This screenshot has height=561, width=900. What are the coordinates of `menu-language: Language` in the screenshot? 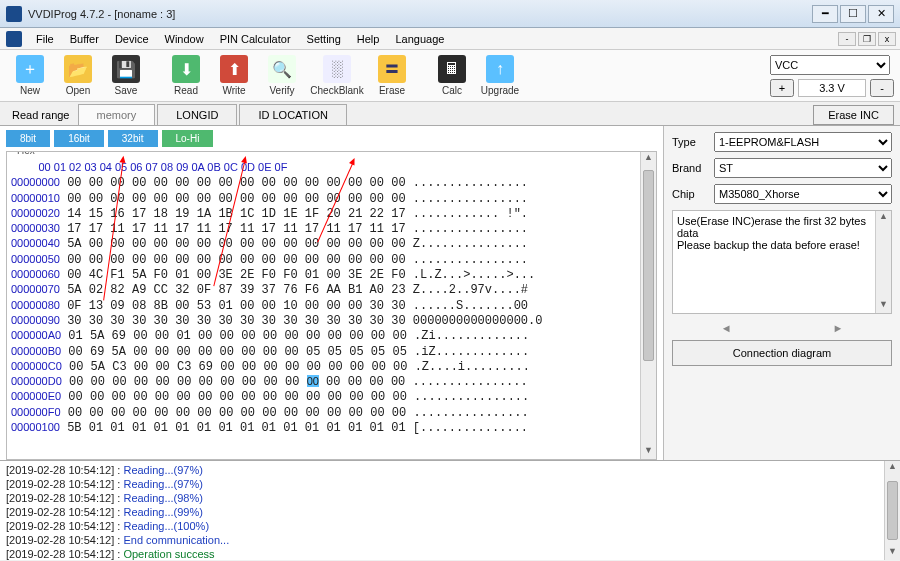 It's located at (420, 39).